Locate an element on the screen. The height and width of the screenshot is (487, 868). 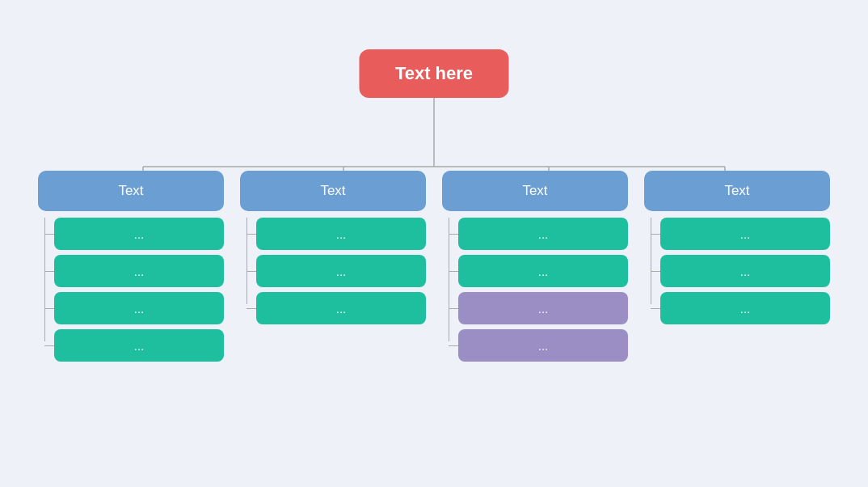
level1-label-2: Text is located at coordinates (333, 191).